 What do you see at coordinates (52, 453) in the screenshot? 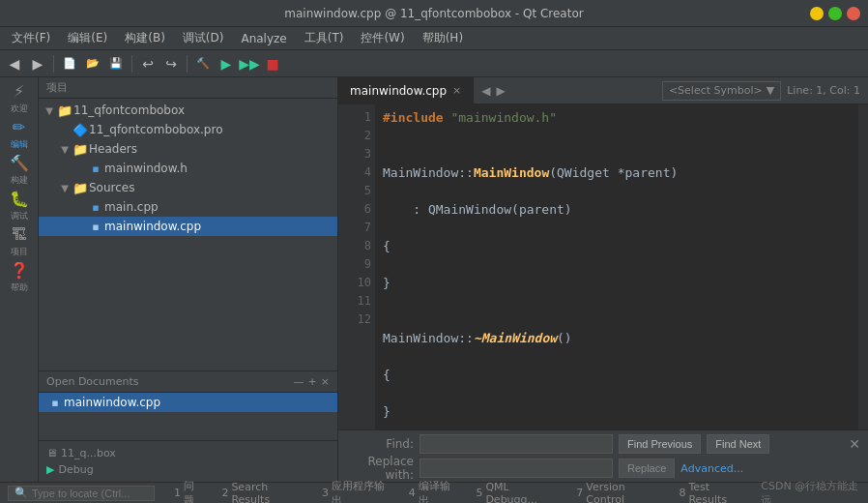
I see `monitor-icon: 🖥` at bounding box center [52, 453].